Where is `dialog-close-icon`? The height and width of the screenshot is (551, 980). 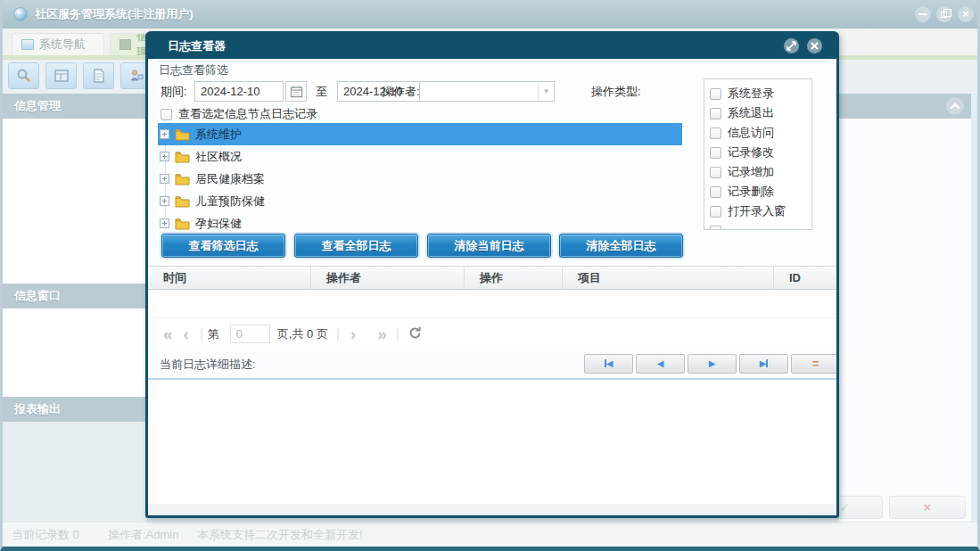
dialog-close-icon is located at coordinates (815, 46).